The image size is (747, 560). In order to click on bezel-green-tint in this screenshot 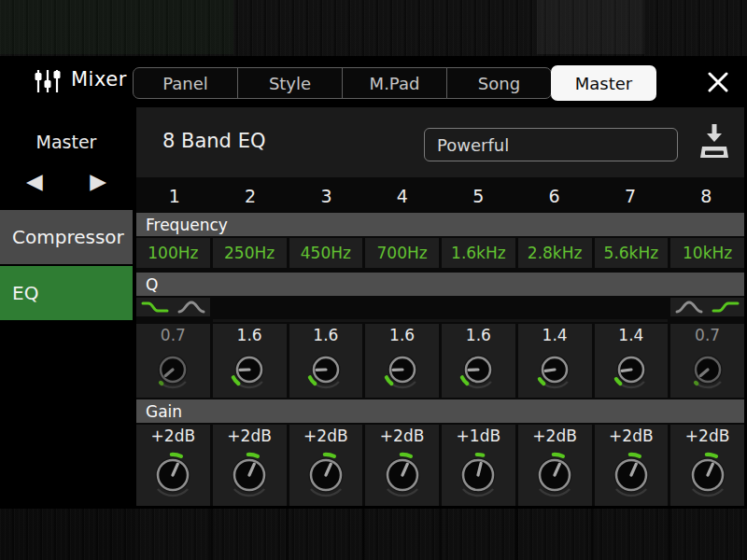, I will do `click(117, 27)`.